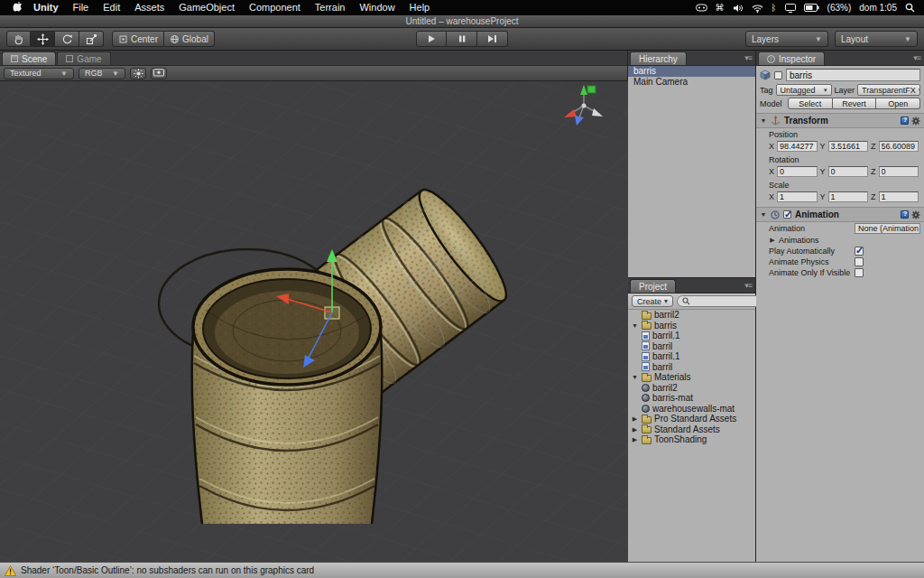 The width and height of the screenshot is (924, 578). I want to click on window-titlebar: Untitled – warehouseProject, so click(462, 22).